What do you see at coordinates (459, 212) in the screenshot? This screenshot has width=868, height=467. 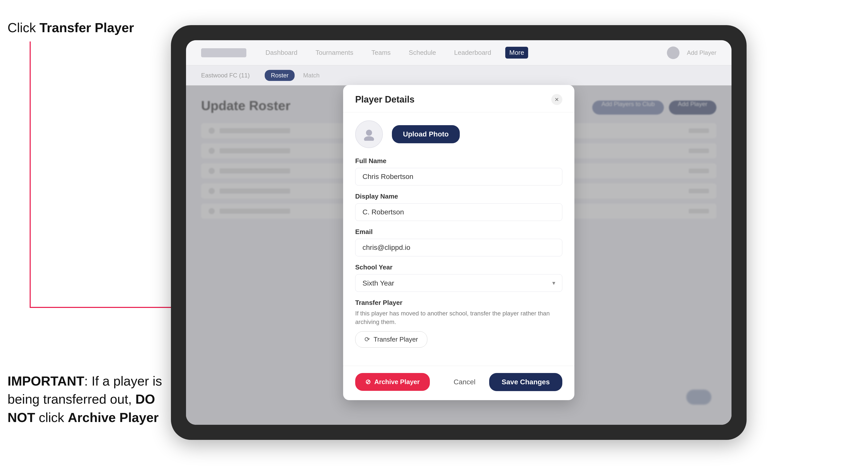 I see `display-name-input` at bounding box center [459, 212].